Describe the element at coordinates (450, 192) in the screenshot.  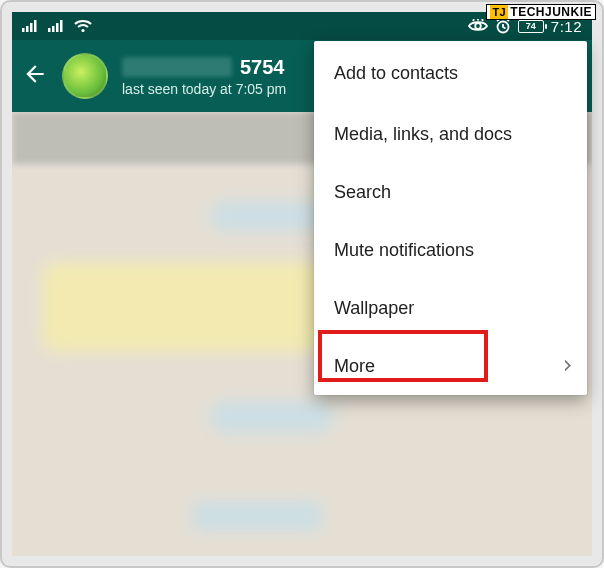
I see `menu-item-search: Search` at that location.